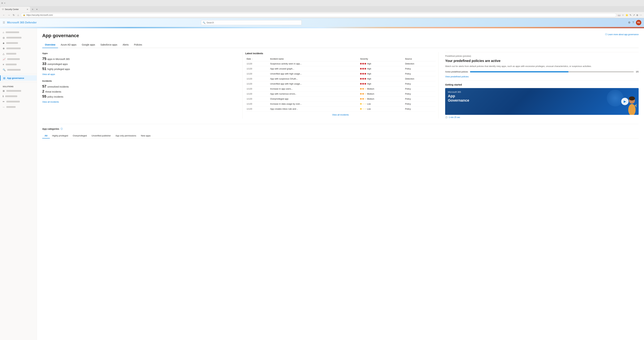  Describe the element at coordinates (634, 15) in the screenshot. I see `share-icon: ↗` at that location.